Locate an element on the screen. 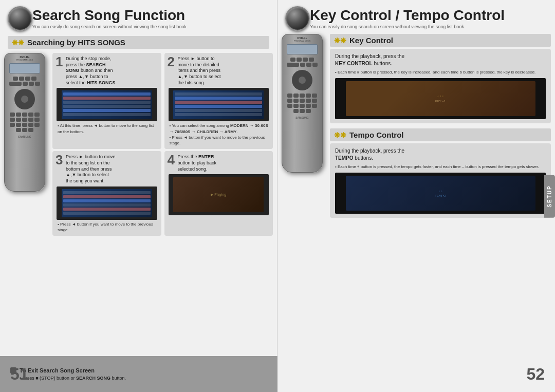 The image size is (555, 392). footer-text: • Press ■ (STOP) button or SEARCH SONG b… is located at coordinates (139, 378).